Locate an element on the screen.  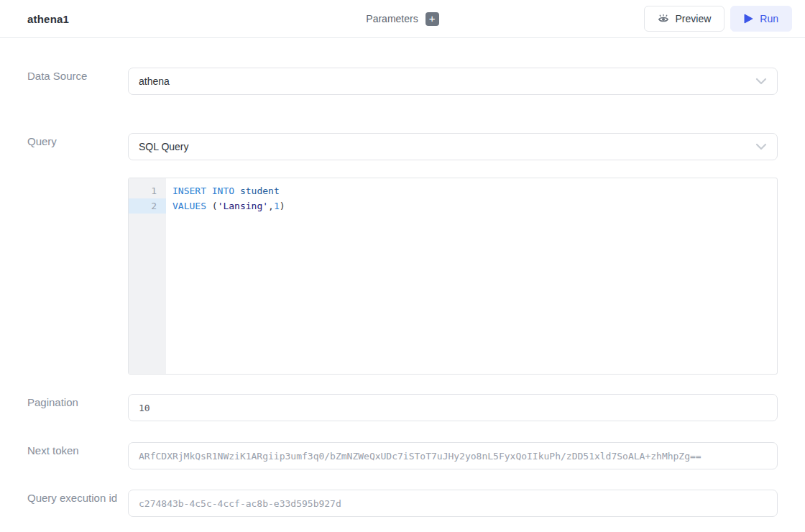
next-token-label: Next token is located at coordinates (64, 456).